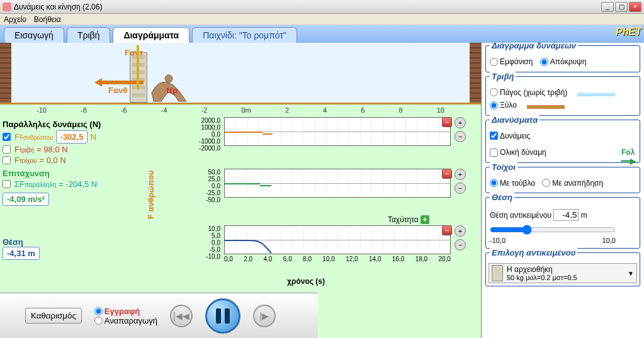 Image resolution: width=644 pixels, height=338 pixels. Describe the element at coordinates (447, 122) in the screenshot. I see `force-plot-close: −` at that location.